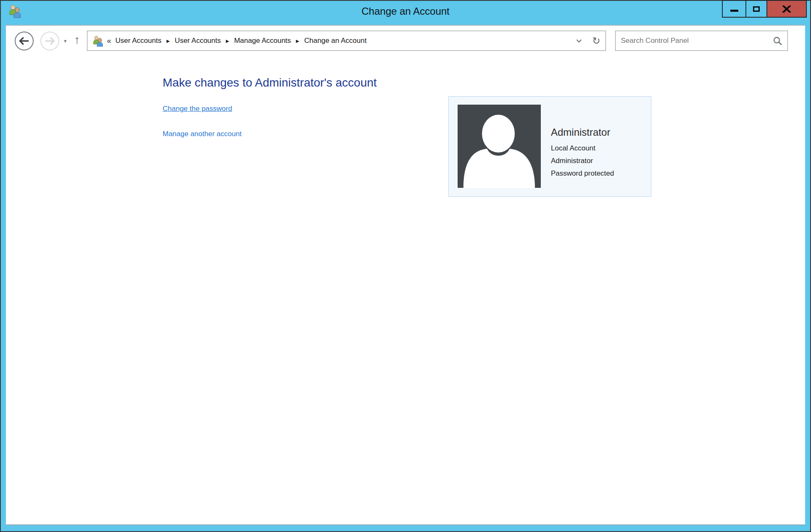 The width and height of the screenshot is (811, 532). Describe the element at coordinates (406, 41) in the screenshot. I see `navigation-bar: ▾ ↑ « User Accounts ▶ User Accounts ▶ Ma…` at that location.